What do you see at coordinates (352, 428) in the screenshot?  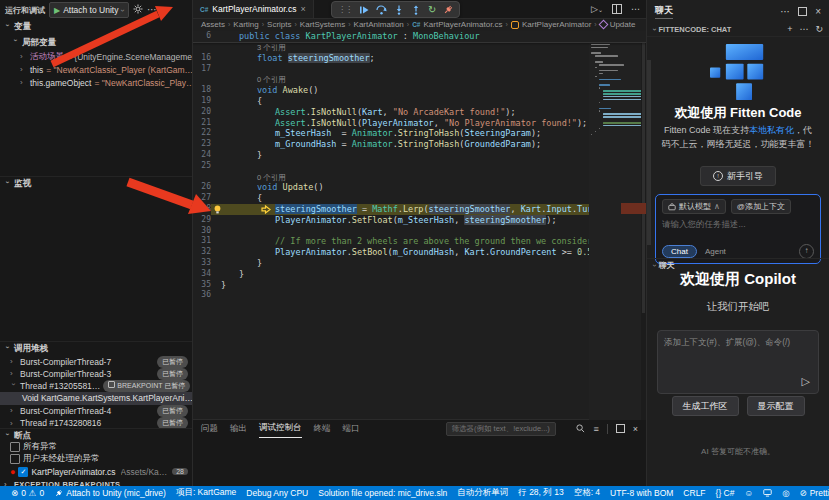 I see `panel-tab-端口: 端口` at bounding box center [352, 428].